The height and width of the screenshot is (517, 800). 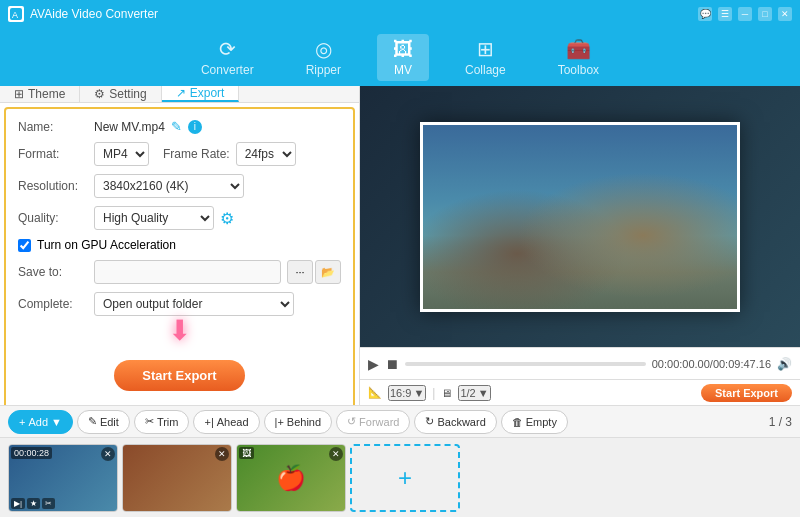 I want to click on collage-icon: ⊞, so click(x=486, y=49).